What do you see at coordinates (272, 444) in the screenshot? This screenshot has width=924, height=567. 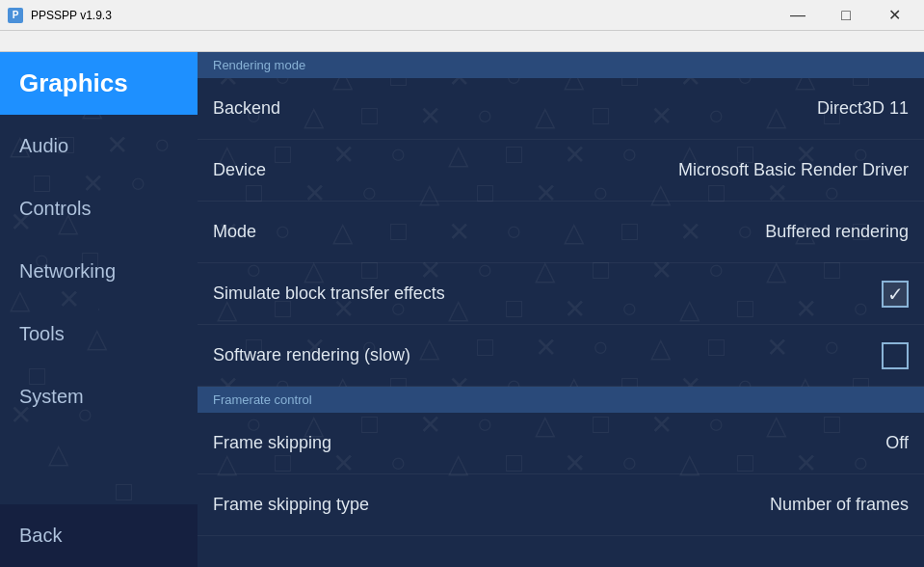 I see `frame-skipping-label: Frame skipping` at bounding box center [272, 444].